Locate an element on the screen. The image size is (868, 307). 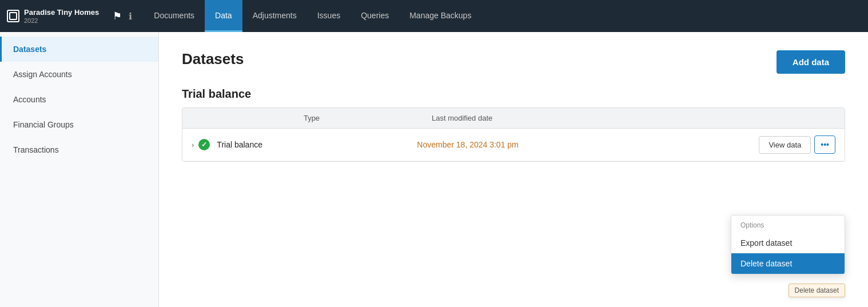
brand: Paradise Tiny Homes 2022 is located at coordinates (53, 16).